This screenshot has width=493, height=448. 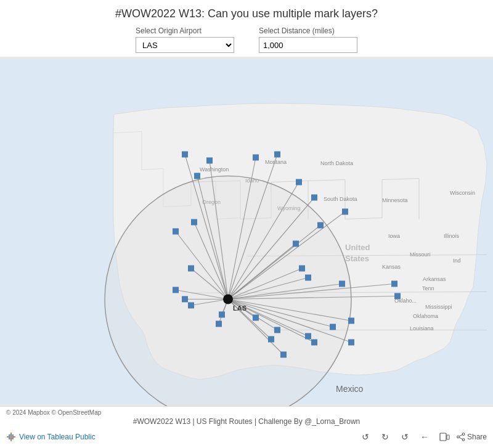 What do you see at coordinates (185, 45) in the screenshot?
I see `origin-select: LASJFKLAXORDATLDFWDENSFOSEAMIA` at bounding box center [185, 45].